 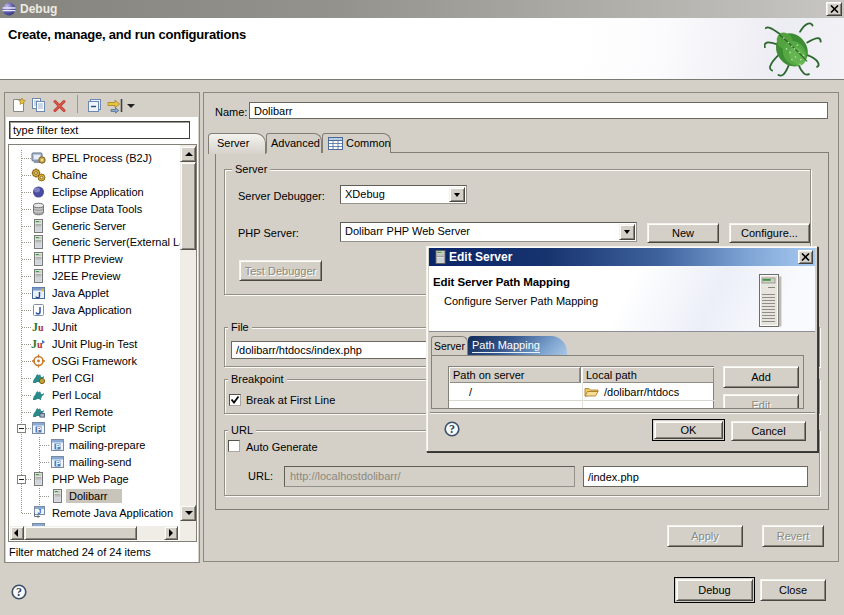 I want to click on svg-text: J, so click(x=40, y=512).